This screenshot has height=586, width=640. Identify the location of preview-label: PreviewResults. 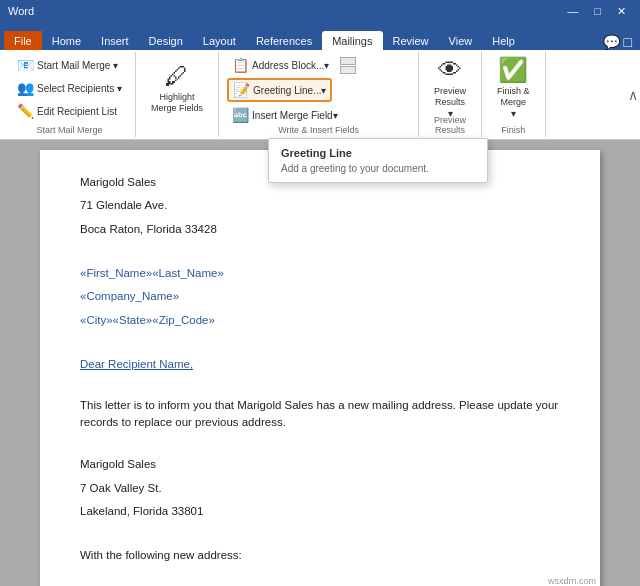
(450, 97).